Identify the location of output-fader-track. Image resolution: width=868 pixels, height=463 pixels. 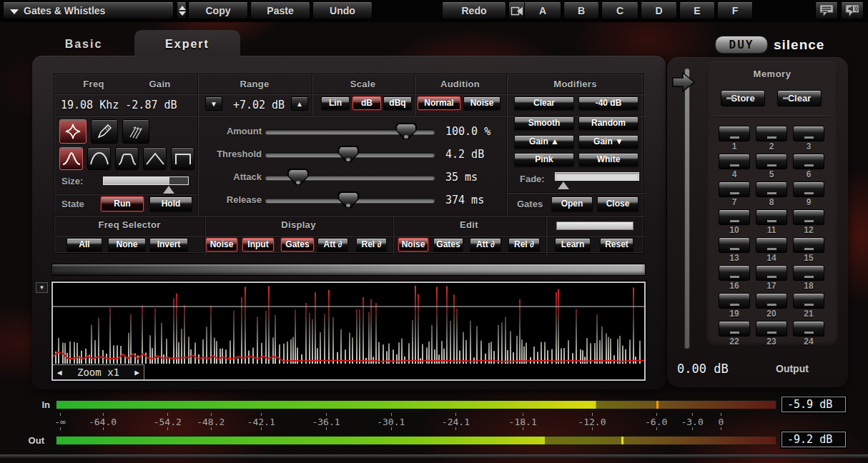
(686, 209).